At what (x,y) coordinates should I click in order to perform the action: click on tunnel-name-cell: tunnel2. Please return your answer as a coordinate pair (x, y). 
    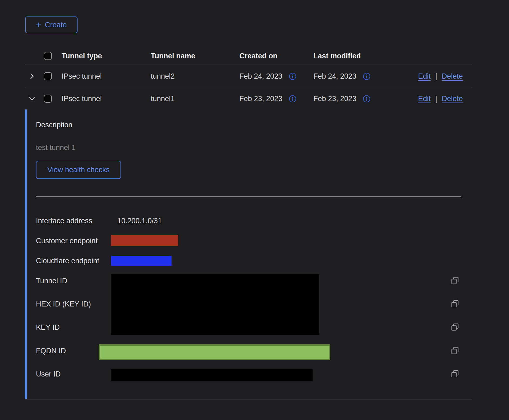
    Looking at the image, I should click on (163, 76).